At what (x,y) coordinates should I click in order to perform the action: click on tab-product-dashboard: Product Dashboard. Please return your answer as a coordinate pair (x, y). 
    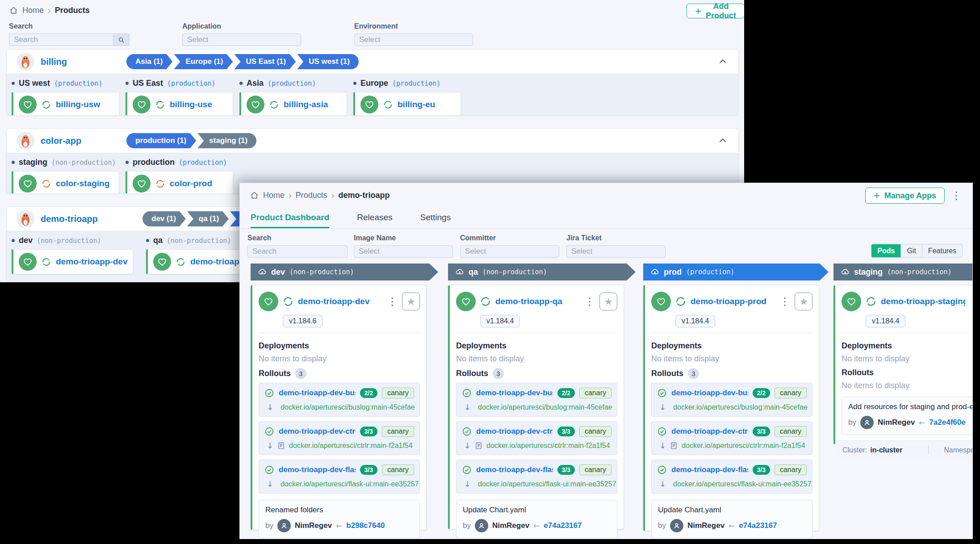
    Looking at the image, I should click on (290, 218).